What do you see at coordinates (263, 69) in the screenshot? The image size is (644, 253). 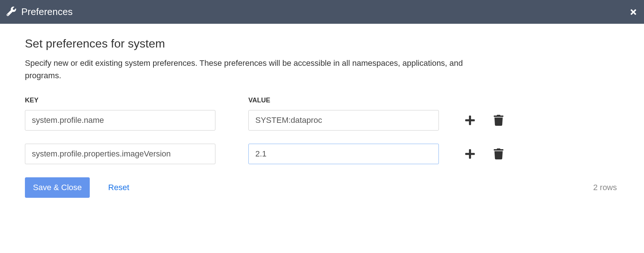 I see `page-description: Specify new or edit existing system pref…` at bounding box center [263, 69].